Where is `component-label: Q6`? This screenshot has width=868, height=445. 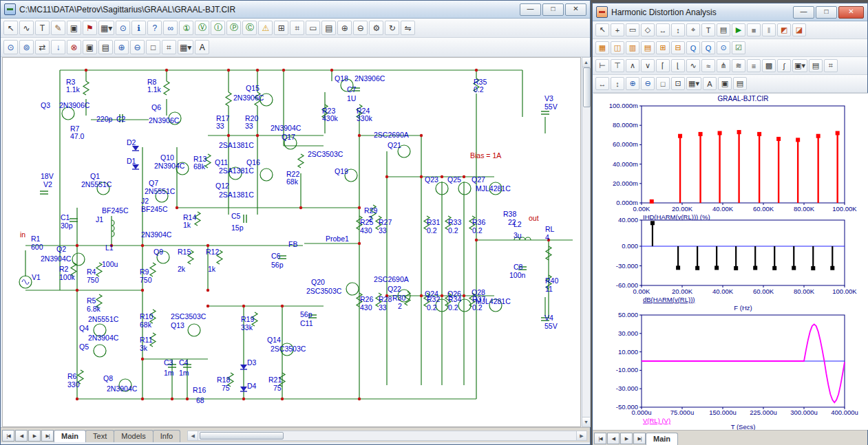 component-label: Q6 is located at coordinates (156, 107).